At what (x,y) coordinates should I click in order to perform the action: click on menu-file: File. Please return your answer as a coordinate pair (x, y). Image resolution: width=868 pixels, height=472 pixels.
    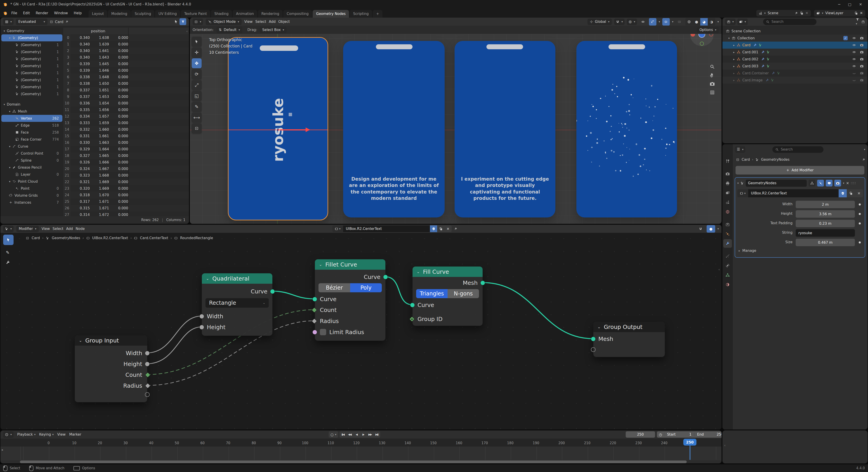
    Looking at the image, I should click on (14, 13).